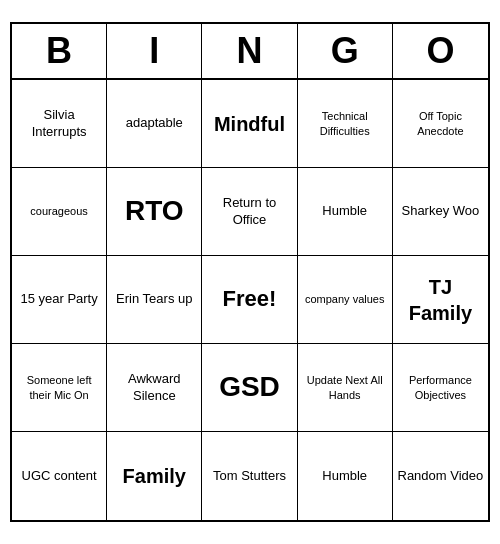  Describe the element at coordinates (60, 388) in the screenshot. I see `bingo-cell: Someone left their Mic On` at that location.